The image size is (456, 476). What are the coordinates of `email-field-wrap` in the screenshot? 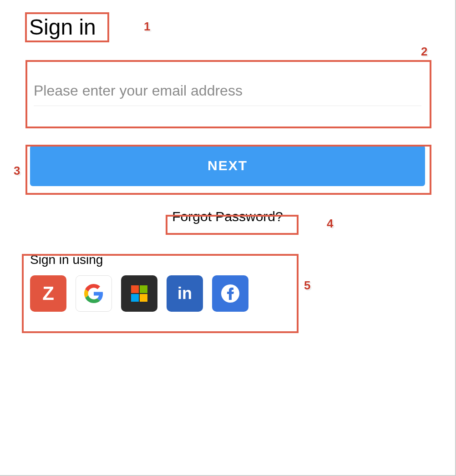 It's located at (228, 95).